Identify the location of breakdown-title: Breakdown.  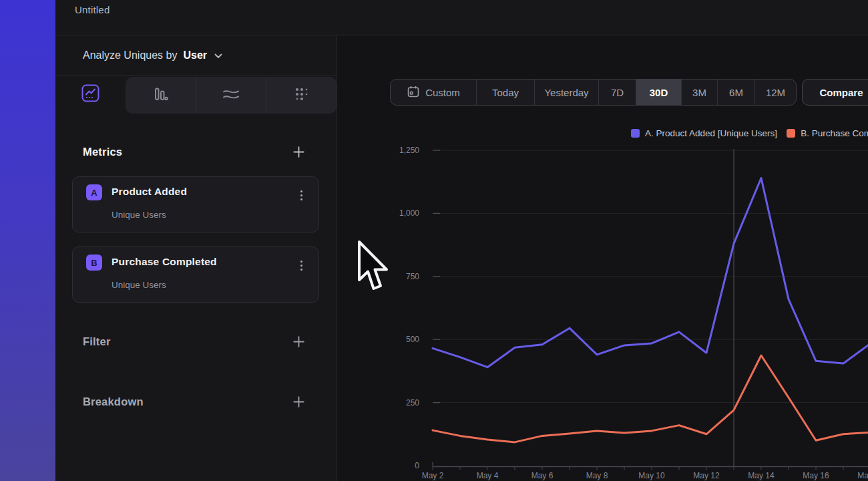
(114, 402).